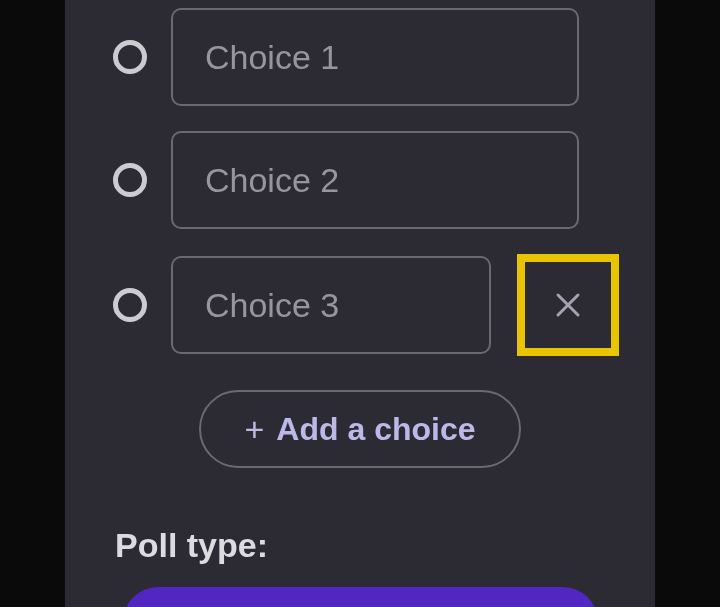  What do you see at coordinates (568, 305) in the screenshot?
I see `delete-choice-button` at bounding box center [568, 305].